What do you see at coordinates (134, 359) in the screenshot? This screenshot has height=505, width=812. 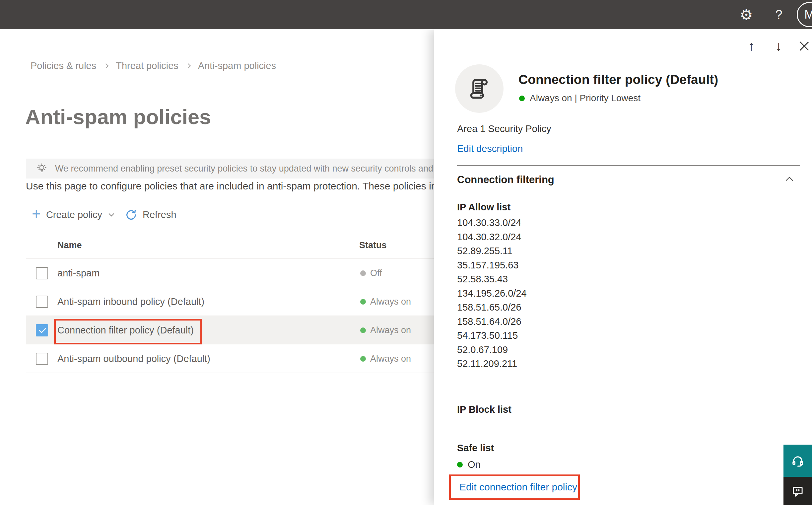 I see `policy-name: Anti-spam outbound policy (Default)` at bounding box center [134, 359].